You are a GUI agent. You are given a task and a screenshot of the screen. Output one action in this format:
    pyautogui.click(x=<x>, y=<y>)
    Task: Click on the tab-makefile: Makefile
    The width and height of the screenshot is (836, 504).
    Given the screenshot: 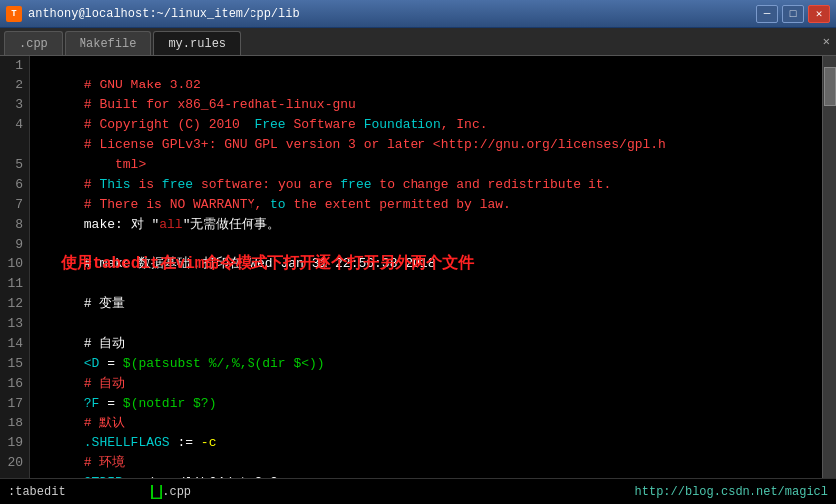 What is the action you would take?
    pyautogui.click(x=108, y=43)
    